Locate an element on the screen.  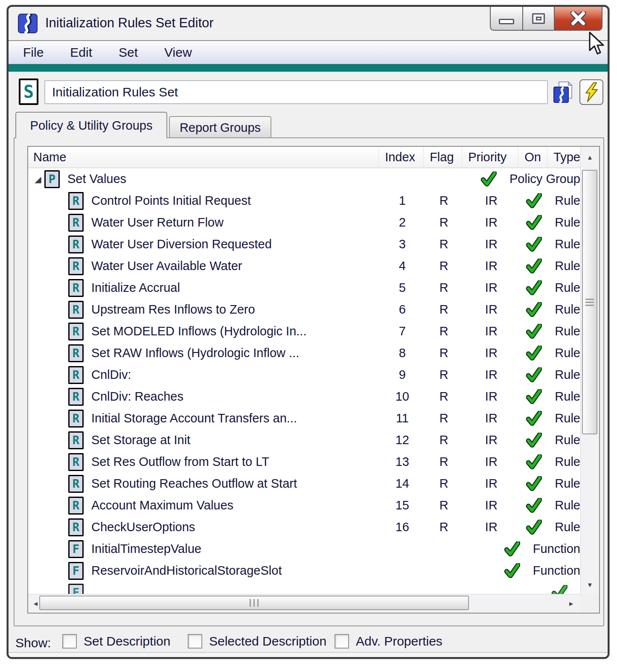
table-row: R CnlDiv: 9 R IR Rule is located at coordinates (304, 375).